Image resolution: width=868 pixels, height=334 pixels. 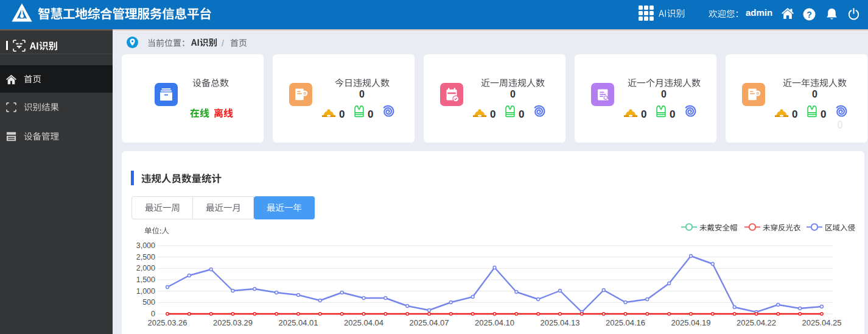 What do you see at coordinates (429, 323) in the screenshot?
I see `svg-text: 2025.04.07` at bounding box center [429, 323].